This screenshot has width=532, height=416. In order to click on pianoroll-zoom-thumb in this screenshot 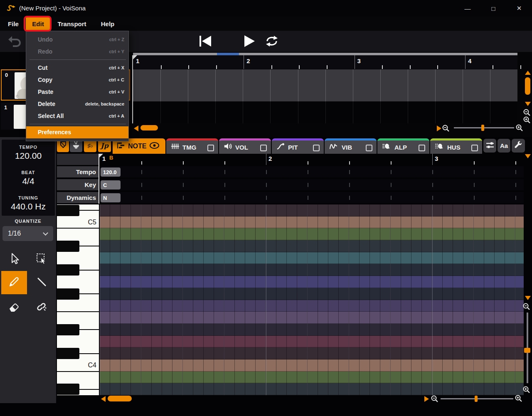, I will do `click(476, 399)`.